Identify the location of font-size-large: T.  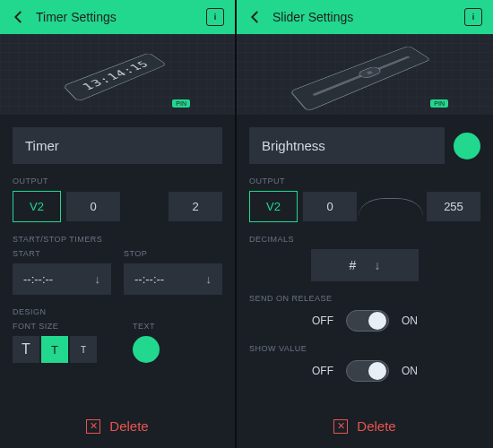
(26, 349).